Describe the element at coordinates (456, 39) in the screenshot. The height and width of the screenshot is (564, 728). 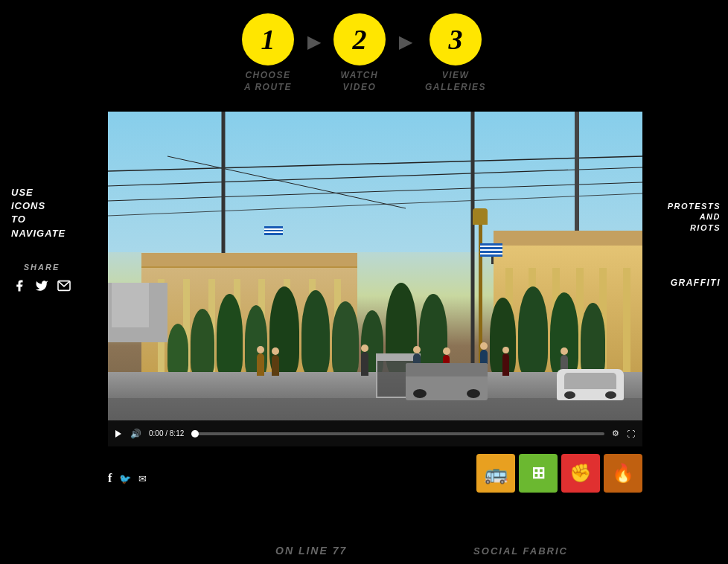
I see `step-3-circle: 3` at that location.